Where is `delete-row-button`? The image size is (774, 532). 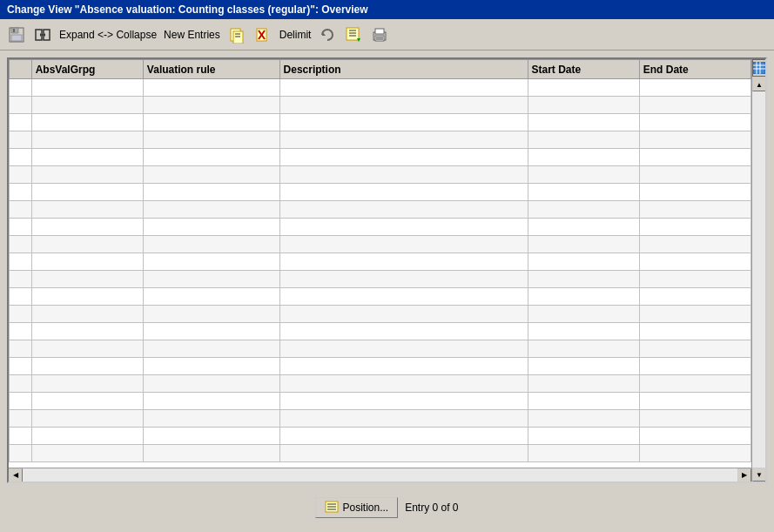
delete-row-button is located at coordinates (263, 35).